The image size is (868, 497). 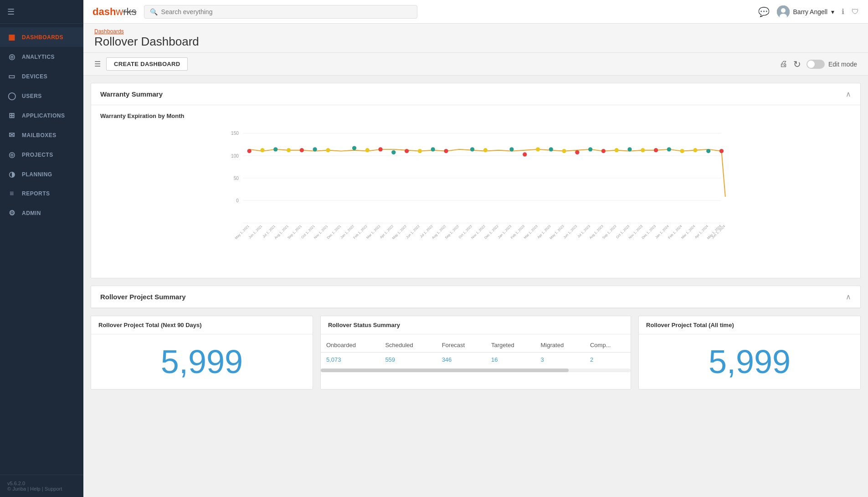 What do you see at coordinates (811, 64) in the screenshot?
I see `toggle-knob` at bounding box center [811, 64].